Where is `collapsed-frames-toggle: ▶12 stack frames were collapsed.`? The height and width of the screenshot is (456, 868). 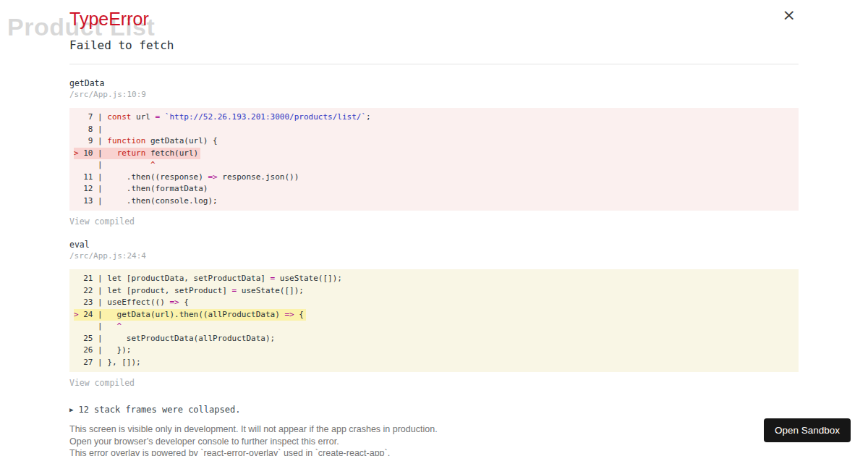
collapsed-frames-toggle: ▶12 stack frames were collapsed. is located at coordinates (434, 410).